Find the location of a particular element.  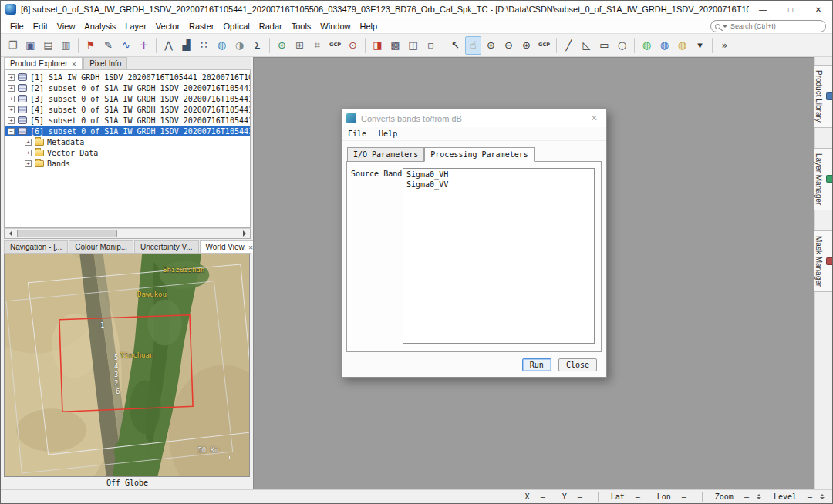

tree-item-product: − [6] subset_0_of_S1A_IW_GRDH_1SDV_20200… is located at coordinates (127, 131).